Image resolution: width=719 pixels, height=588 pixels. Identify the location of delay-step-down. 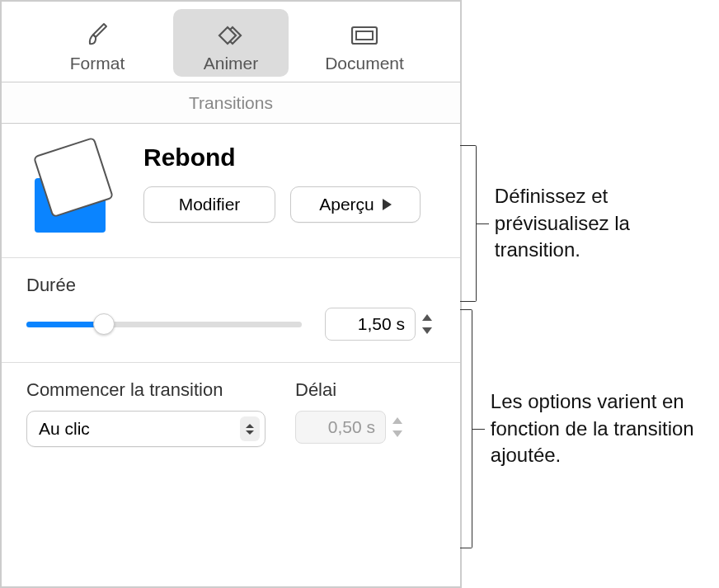
(397, 434).